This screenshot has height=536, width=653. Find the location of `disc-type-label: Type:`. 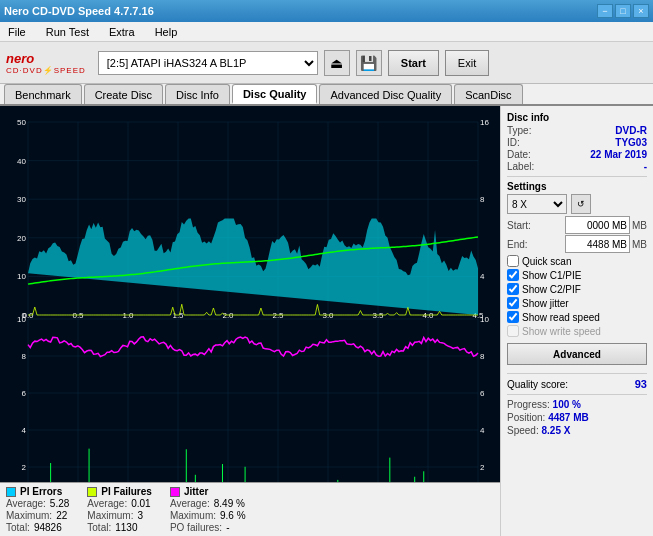

disc-type-label: Type: is located at coordinates (519, 130).